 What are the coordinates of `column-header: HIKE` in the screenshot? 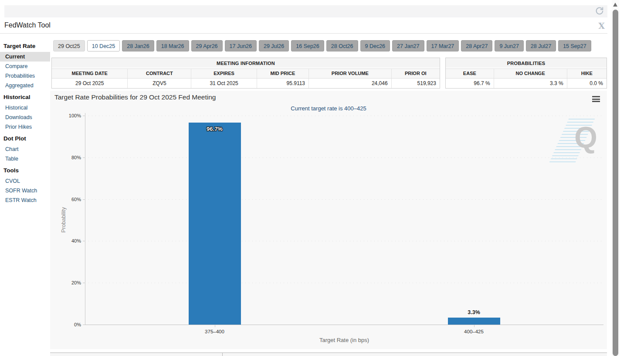 It's located at (587, 73).